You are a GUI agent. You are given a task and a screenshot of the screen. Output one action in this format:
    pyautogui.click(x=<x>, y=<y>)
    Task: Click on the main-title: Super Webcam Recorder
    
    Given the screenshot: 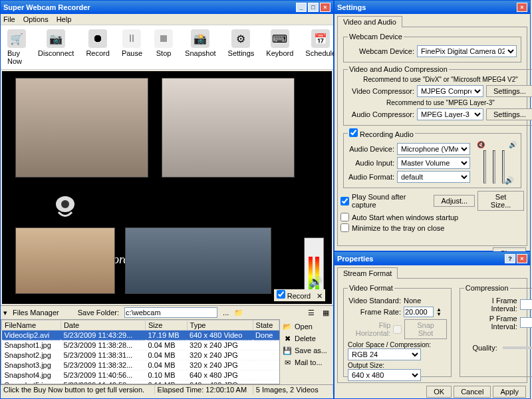 What is the action you would take?
    pyautogui.click(x=47, y=7)
    